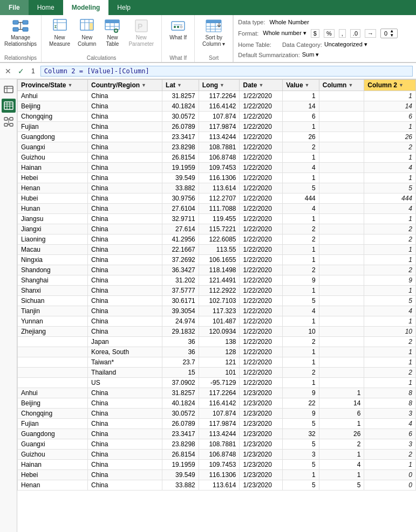 The width and height of the screenshot is (416, 532). Describe the element at coordinates (301, 434) in the screenshot. I see `table-cell: 32` at that location.